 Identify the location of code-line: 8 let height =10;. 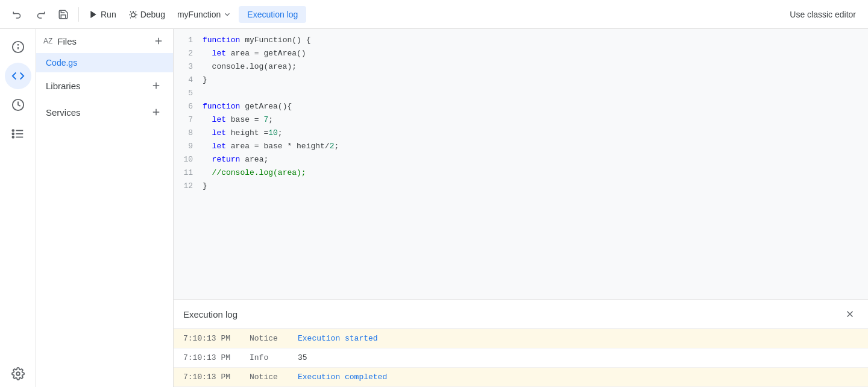
(521, 133).